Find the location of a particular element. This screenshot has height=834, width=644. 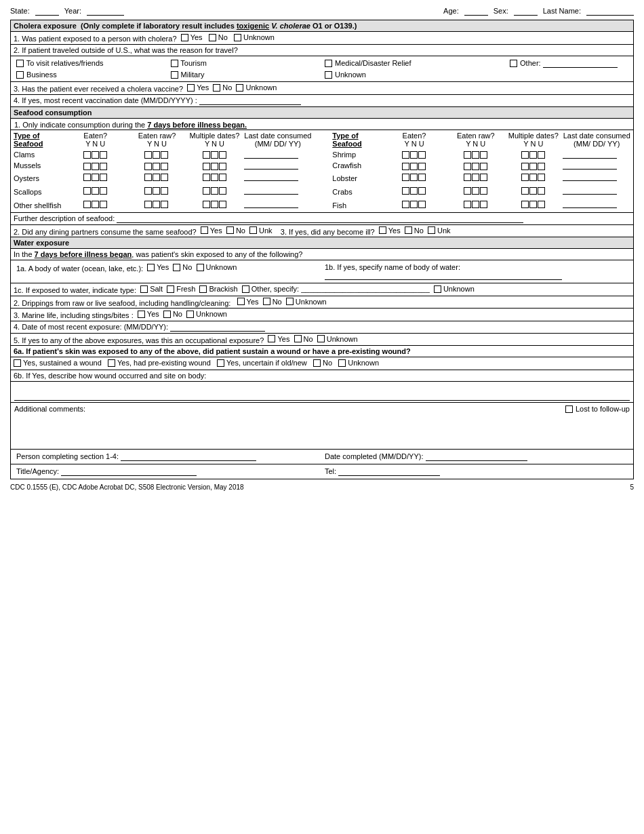

cb-shrimp-raw-u is located at coordinates (484, 155).